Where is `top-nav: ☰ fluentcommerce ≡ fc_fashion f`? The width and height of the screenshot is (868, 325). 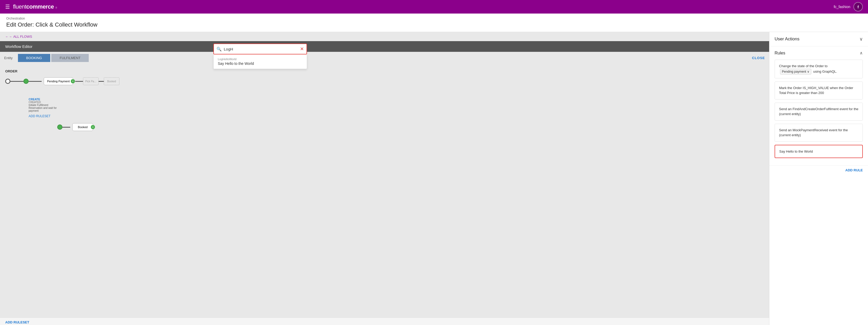
top-nav: ☰ fluentcommerce ≡ fc_fashion f is located at coordinates (434, 7).